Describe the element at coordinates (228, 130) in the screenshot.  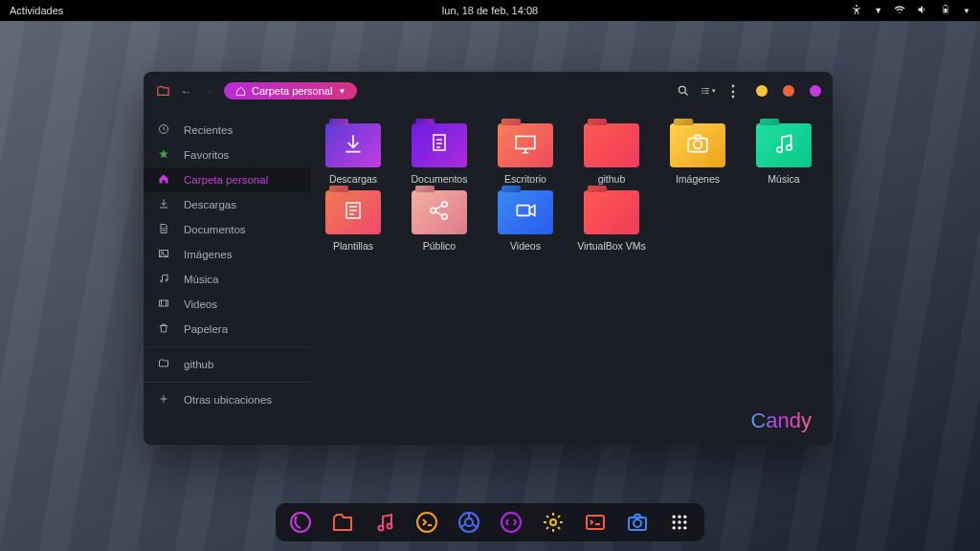
I see `sidebar-item-recientes: Recientes` at that location.